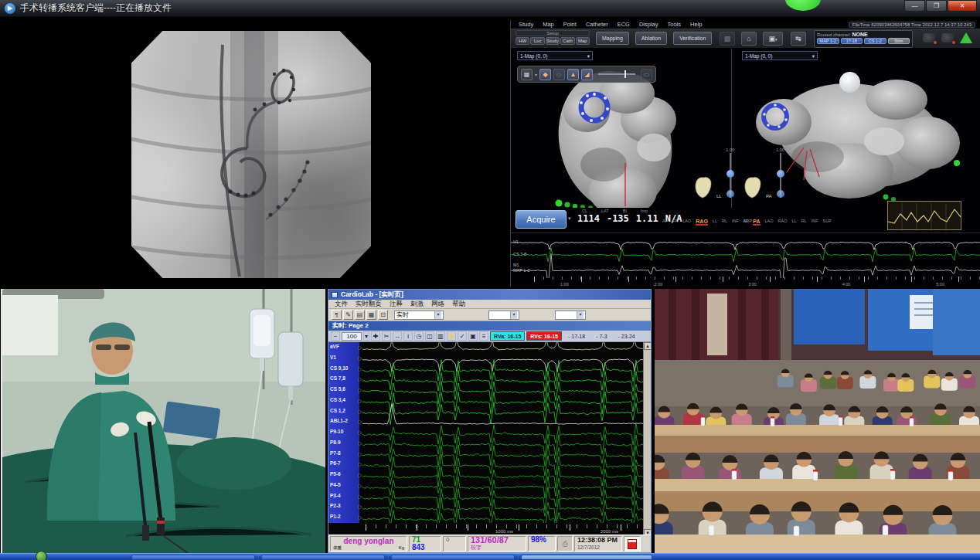 Image resolution: width=980 pixels, height=560 pixels. I want to click on channel-label: CS 7,8, so click(338, 378).